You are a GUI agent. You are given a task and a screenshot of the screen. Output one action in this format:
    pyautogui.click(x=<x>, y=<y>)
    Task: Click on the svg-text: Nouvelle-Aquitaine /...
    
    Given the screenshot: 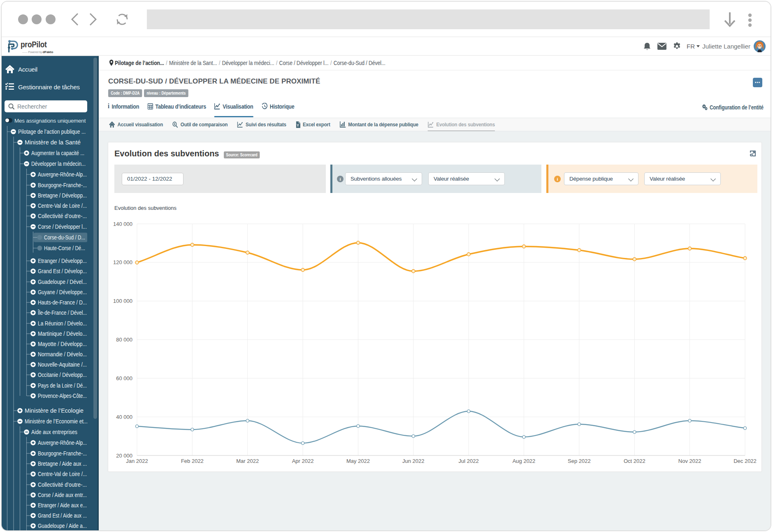 What is the action you would take?
    pyautogui.click(x=63, y=365)
    